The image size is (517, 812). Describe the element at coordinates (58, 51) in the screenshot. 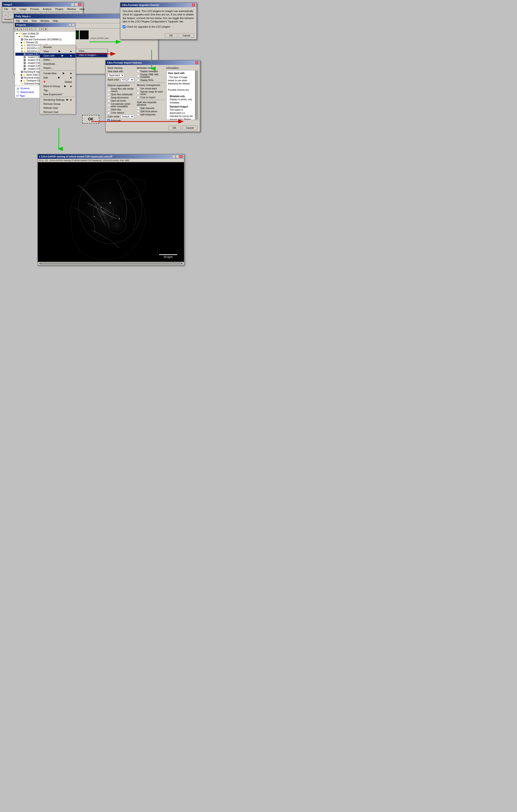

I see `ctx-view: View ▶` at that location.